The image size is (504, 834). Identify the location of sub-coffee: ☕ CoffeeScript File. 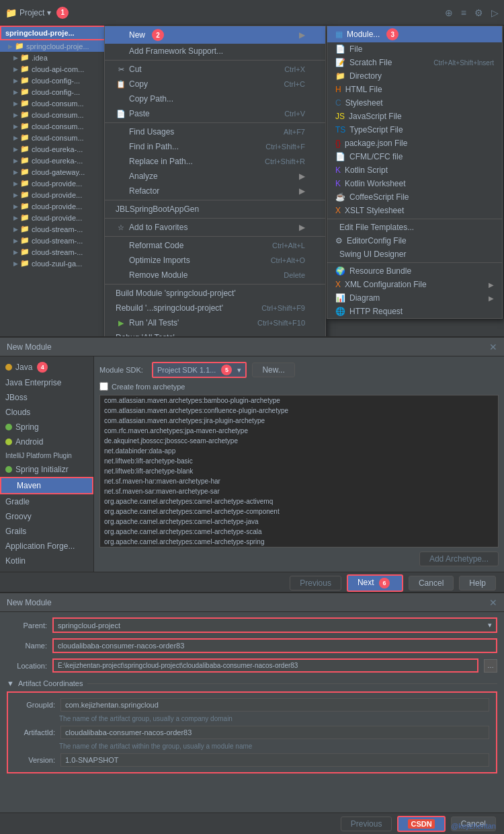
(415, 197).